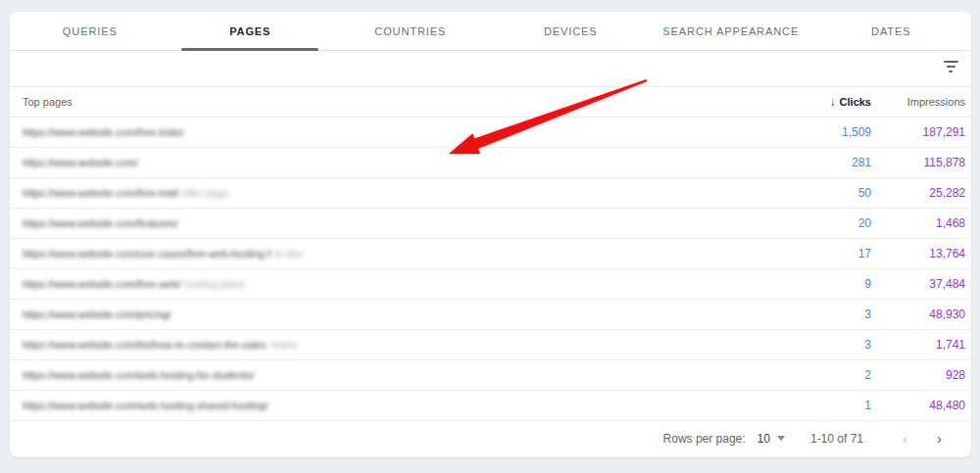 The width and height of the screenshot is (980, 473). Describe the element at coordinates (705, 439) in the screenshot. I see `rows-per-page-label: Rows per page:` at that location.